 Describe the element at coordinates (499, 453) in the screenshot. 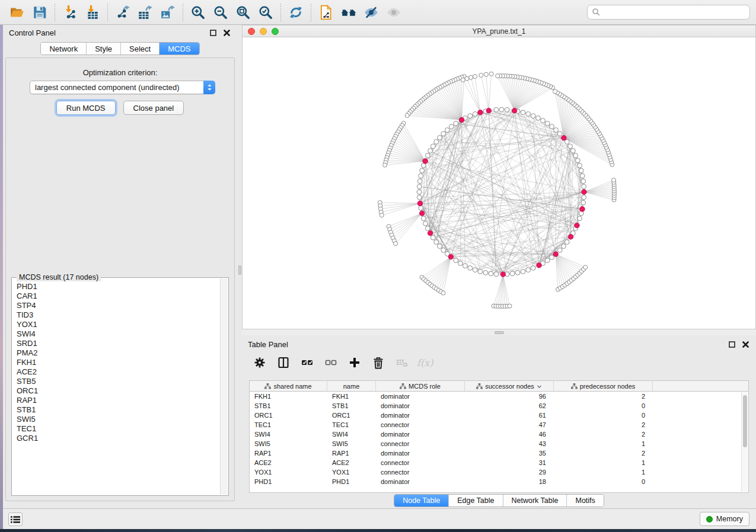

I see `table-row: RAP1RAP1dominator352` at that location.